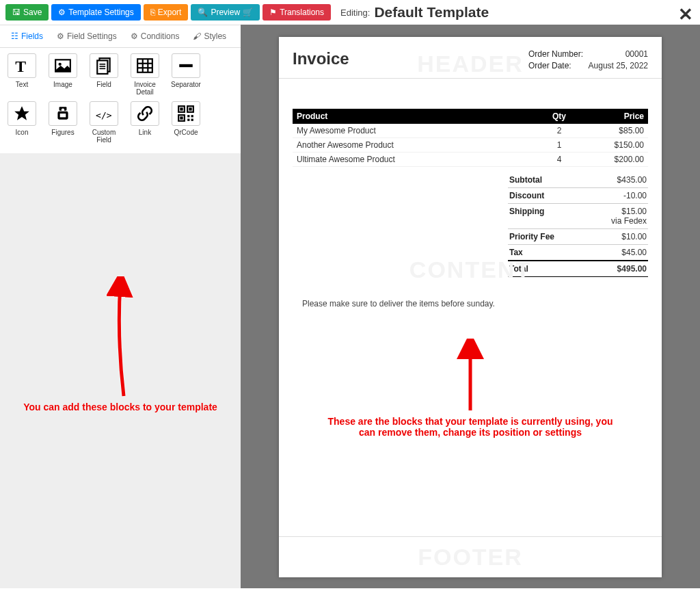  Describe the element at coordinates (470, 131) in the screenshot. I see `table-row: My Awesome Product2$85.00` at that location.